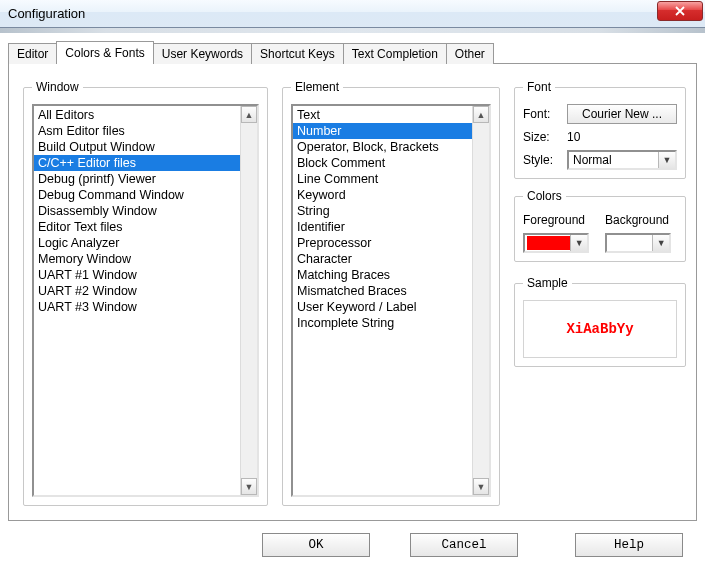  I want to click on window-title: Configuration, so click(42, 14).